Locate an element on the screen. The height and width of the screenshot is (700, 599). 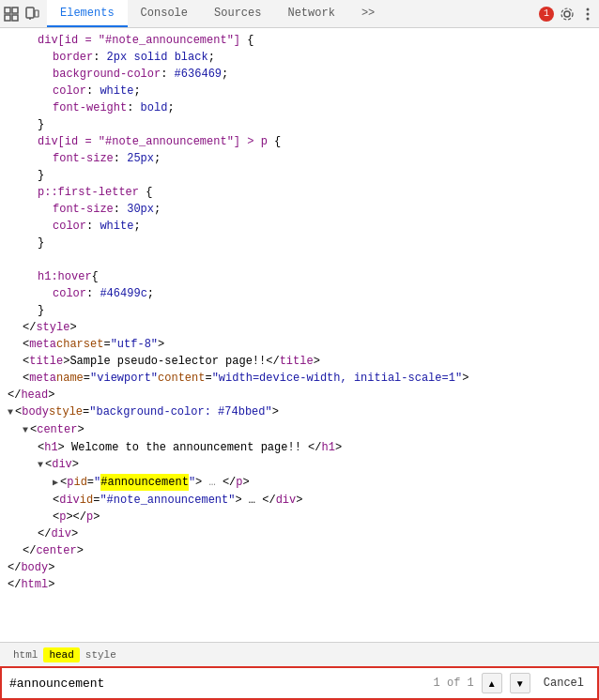
search-bar: 1 of 1 ▲ ▼ Cancel is located at coordinates (300, 683).